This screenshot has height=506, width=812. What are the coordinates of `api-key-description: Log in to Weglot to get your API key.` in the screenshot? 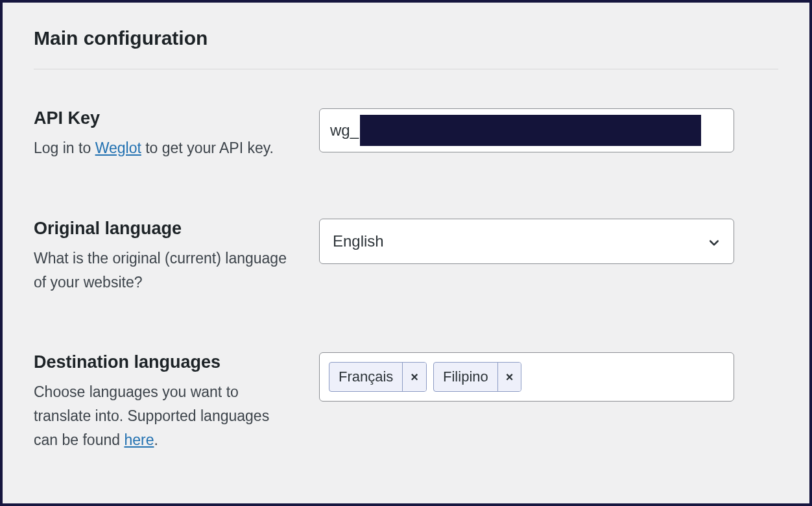 It's located at (160, 148).